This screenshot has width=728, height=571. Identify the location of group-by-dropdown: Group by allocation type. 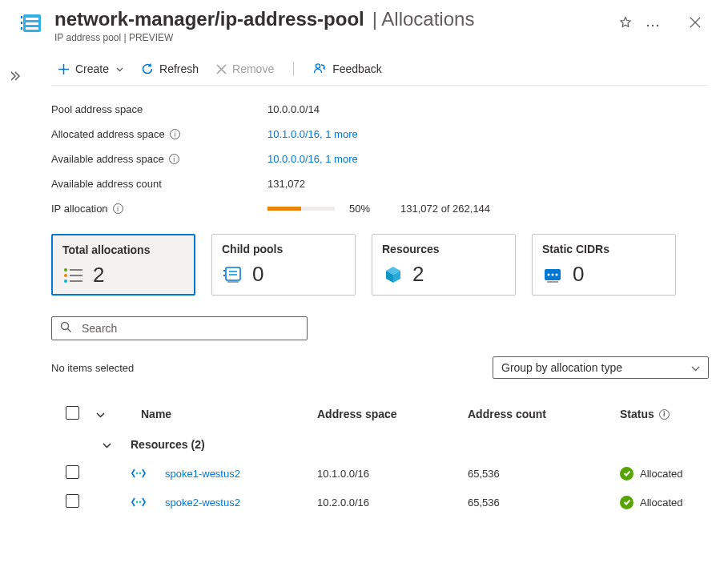
(601, 368).